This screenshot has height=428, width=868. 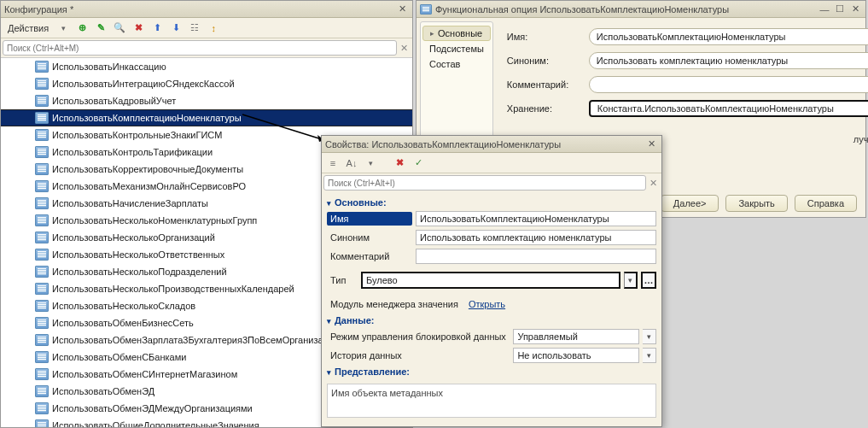 I want to click on tree-item-label: ИспользоватьНачислениеЗарплаты, so click(x=130, y=203).